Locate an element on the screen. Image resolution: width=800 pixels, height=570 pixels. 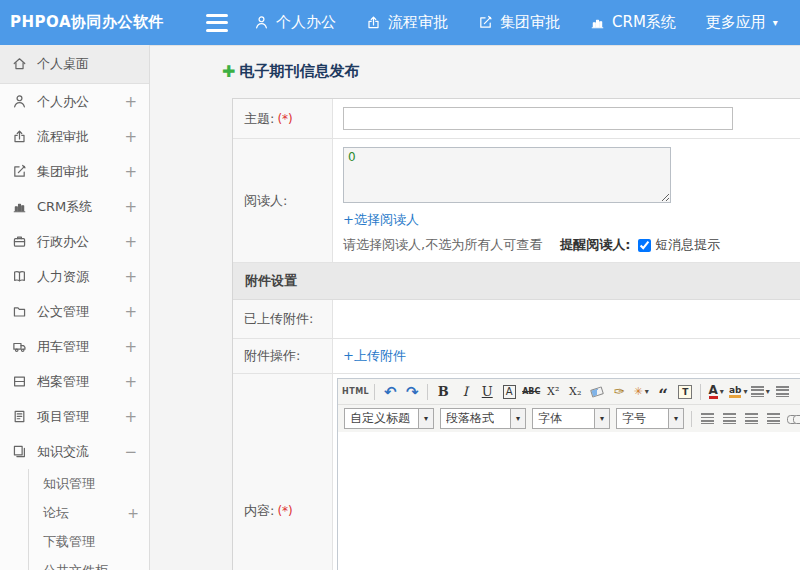
sidebar-item-label: 人力资源 is located at coordinates (63, 277).